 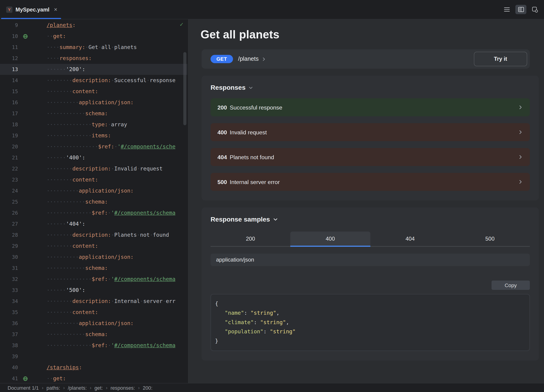 What do you see at coordinates (370, 157) in the screenshot?
I see `response-row-404: 404Planets not found` at bounding box center [370, 157].